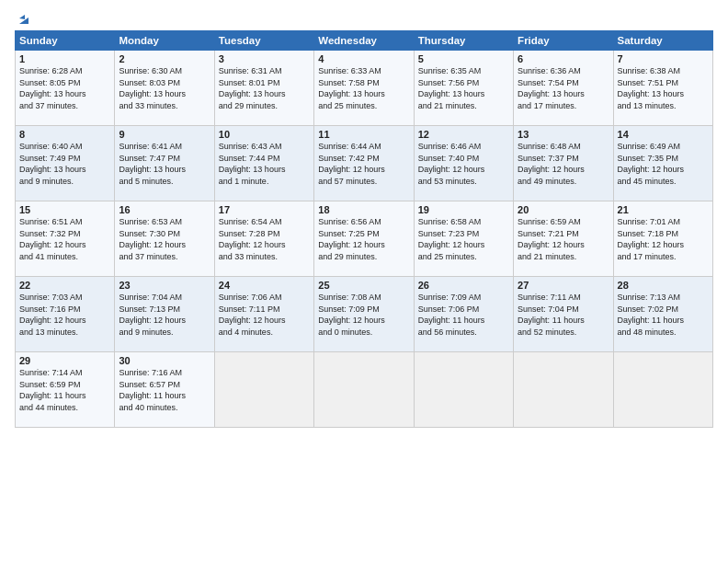  What do you see at coordinates (364, 164) in the screenshot?
I see `calendar-week-2: 8Sunrise: 6:40 AM Sunset: 7:49 PM Daylig…` at bounding box center [364, 164].